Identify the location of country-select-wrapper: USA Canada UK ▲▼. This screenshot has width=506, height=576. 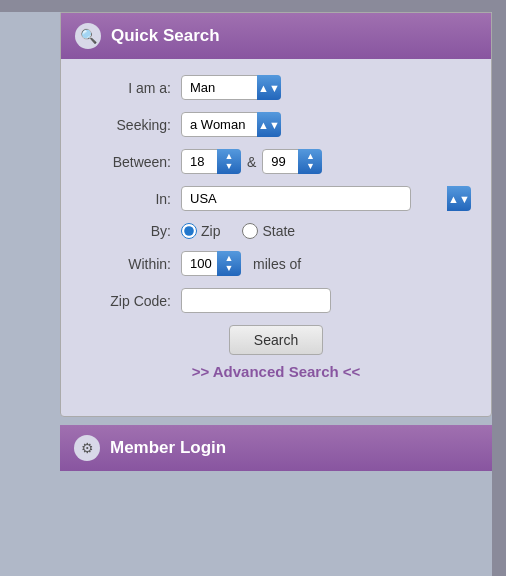
(326, 198).